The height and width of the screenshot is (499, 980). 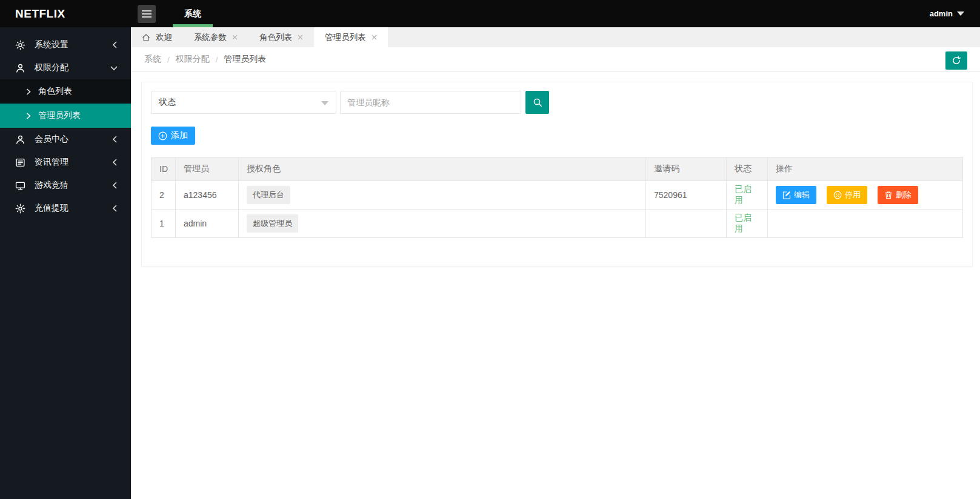 What do you see at coordinates (490, 13) in the screenshot?
I see `topbar: NETFLIX 系统 admin` at bounding box center [490, 13].